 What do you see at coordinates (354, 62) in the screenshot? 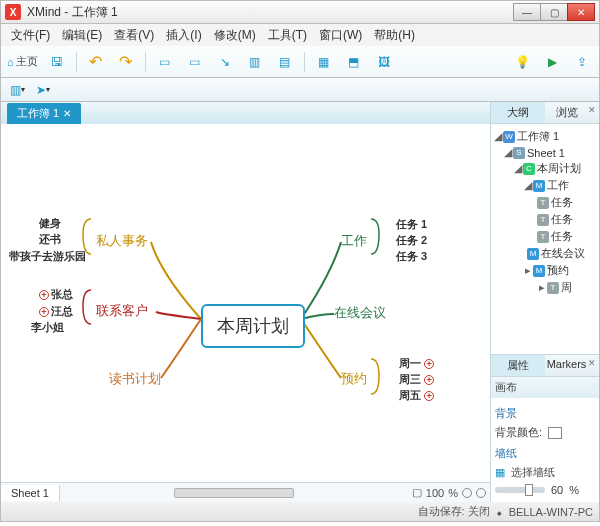
I see `marker-icon: ⬒` at bounding box center [354, 62].